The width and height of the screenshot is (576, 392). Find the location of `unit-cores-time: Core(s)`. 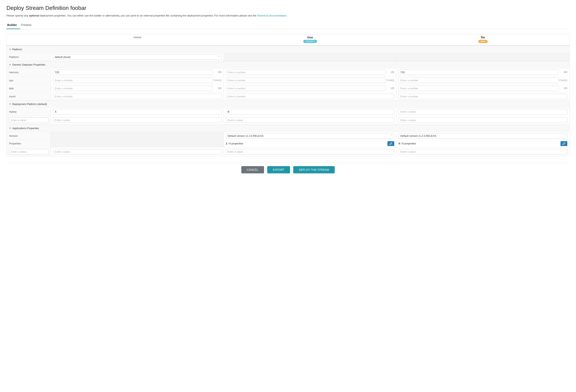

unit-cores-time: Core(s) is located at coordinates (390, 80).